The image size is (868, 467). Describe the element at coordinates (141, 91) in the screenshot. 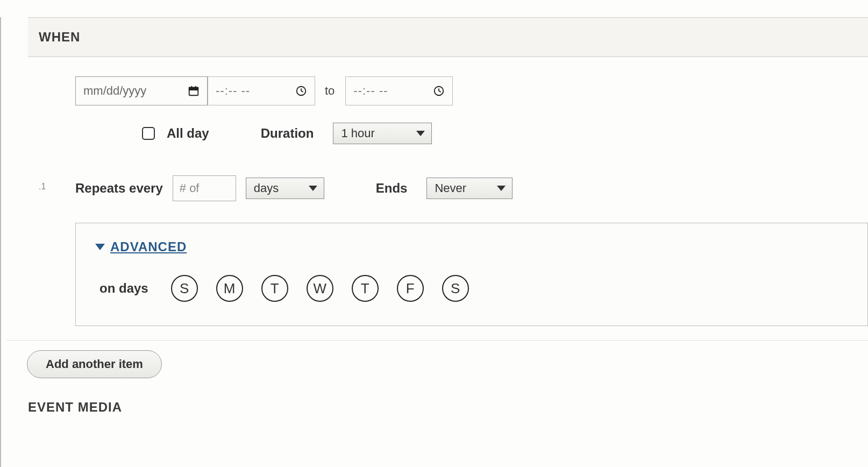

I see `date-input: mm/dd/yyyy` at that location.